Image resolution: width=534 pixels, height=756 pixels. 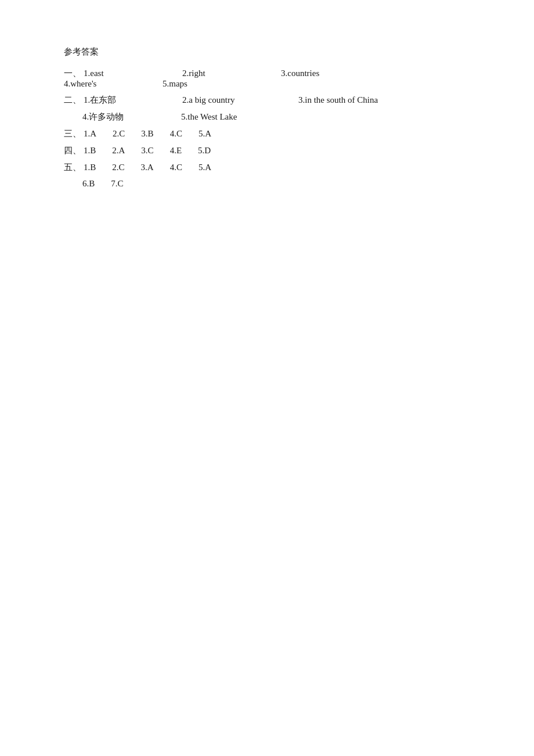 I want to click on section-wu-label: 五、, so click(x=73, y=167).